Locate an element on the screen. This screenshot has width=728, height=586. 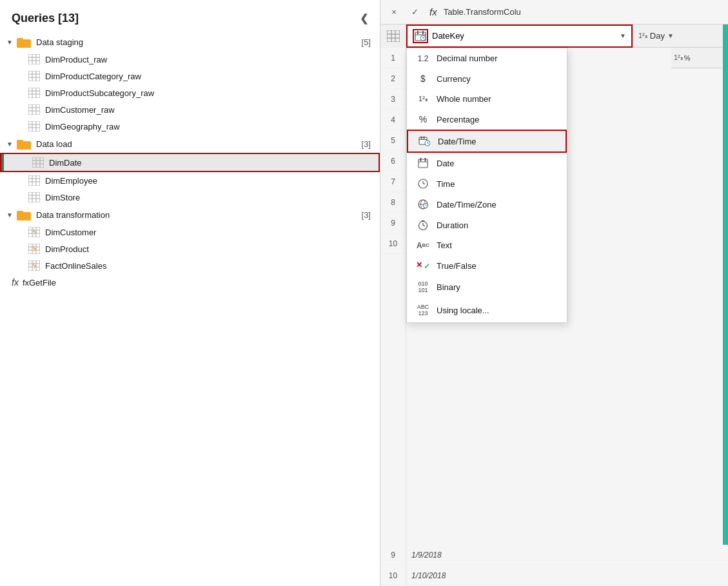
day-dropdown-arrow: ▼ is located at coordinates (671, 36).